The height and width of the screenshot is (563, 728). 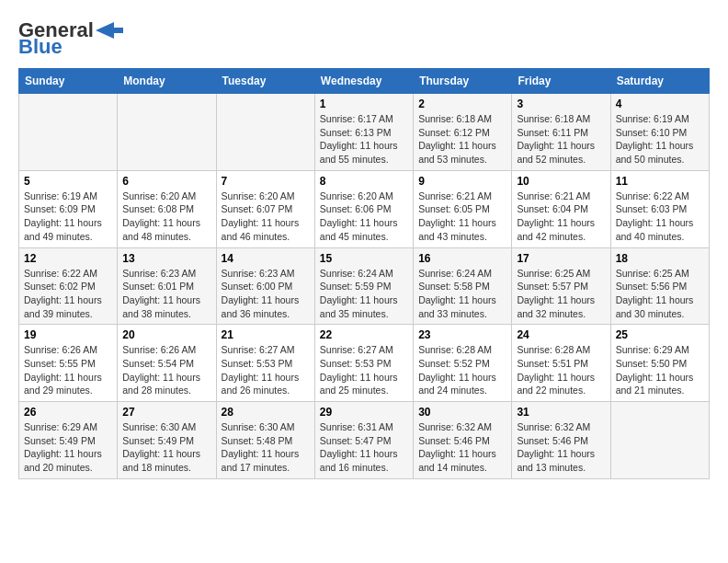 I want to click on day-number: 31, so click(x=561, y=412).